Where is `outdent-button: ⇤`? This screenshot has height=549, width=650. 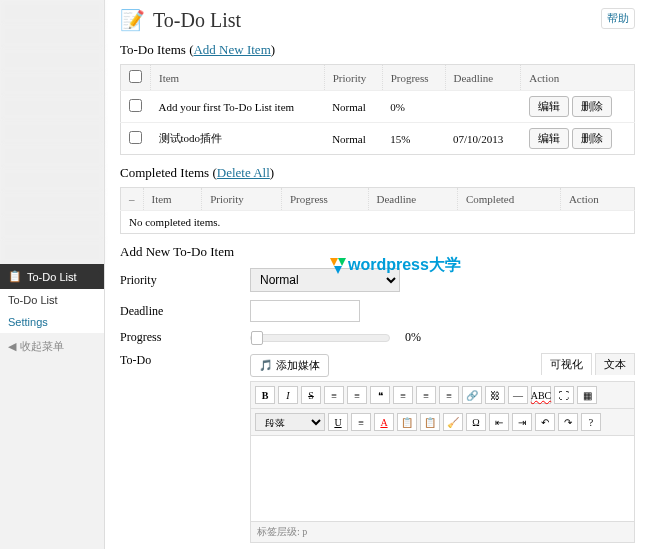 outdent-button: ⇤ is located at coordinates (499, 422).